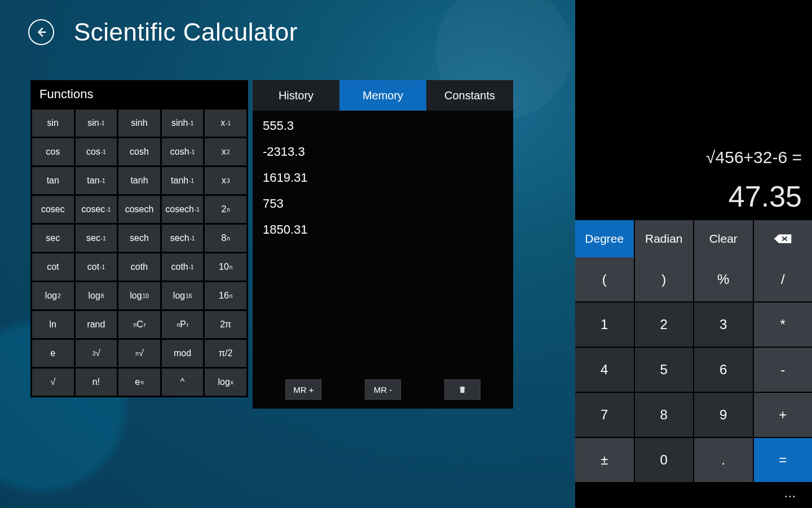 The image size is (812, 508). Describe the element at coordinates (383, 95) in the screenshot. I see `tab-memory: Memory` at that location.